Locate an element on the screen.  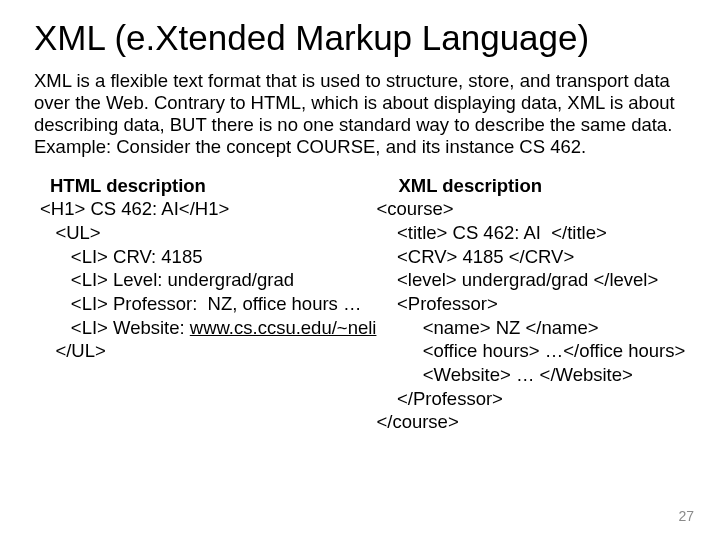
code-line: <LI> Website: www.cs.ccsu.edu/~neli is located at coordinates (208, 328).